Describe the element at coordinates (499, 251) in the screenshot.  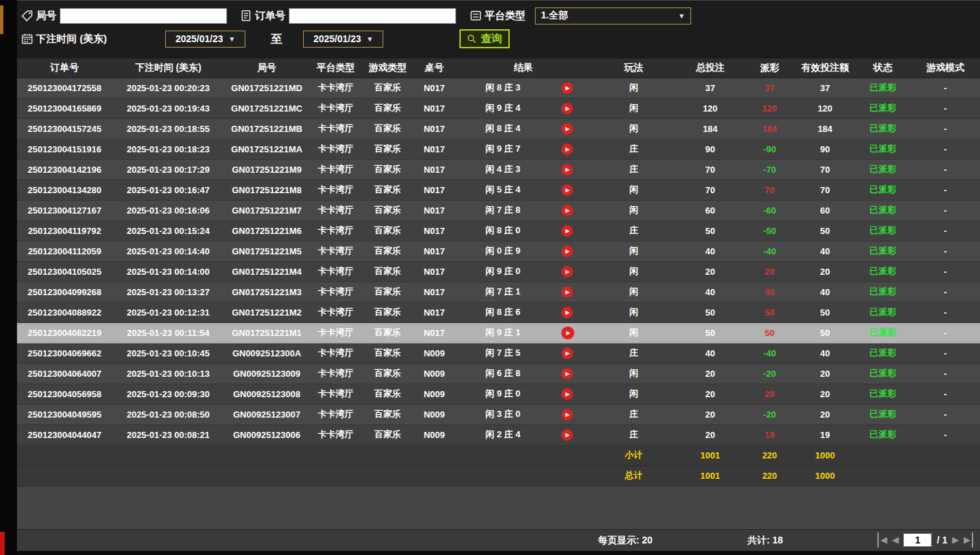
I see `table-row: 250123004112059 2025-01-23 00:14:40 GN01…` at that location.